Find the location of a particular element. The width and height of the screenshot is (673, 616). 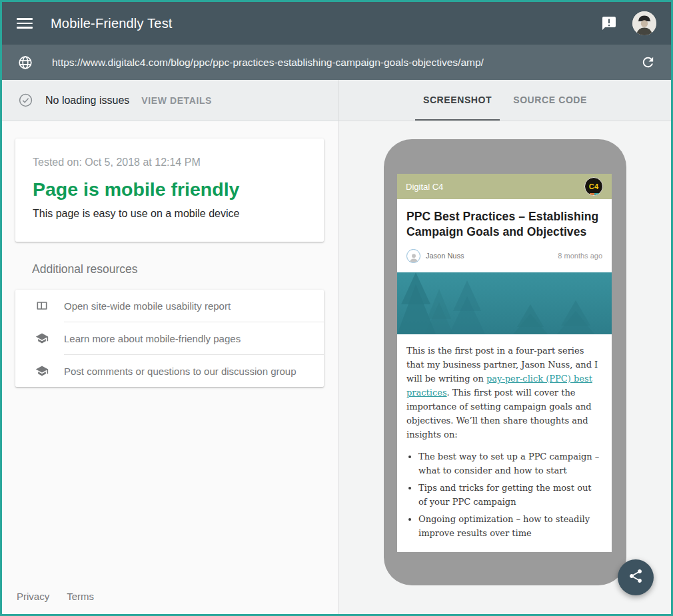

author-row: Jason Nuss 8 months ago is located at coordinates (504, 256).